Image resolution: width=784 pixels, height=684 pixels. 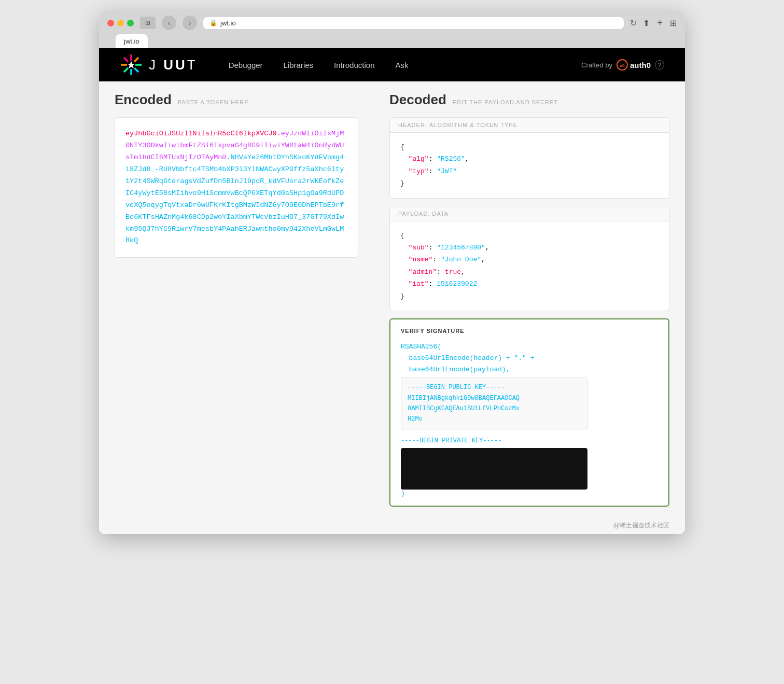 I want to click on payload-section: PAYLOAD: DATA { "sub": "1234567890", "na…, so click(x=529, y=258).